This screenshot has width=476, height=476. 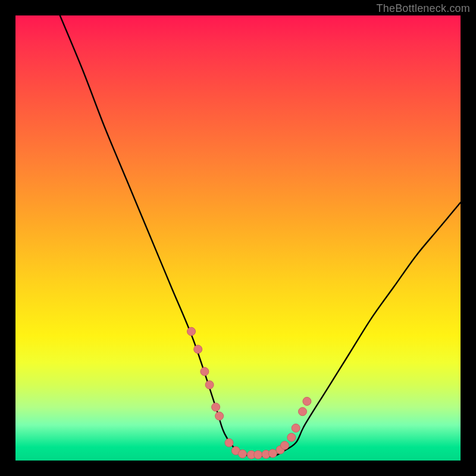 I want to click on watermark-text: TheBottleneck.com, so click(x=424, y=8).